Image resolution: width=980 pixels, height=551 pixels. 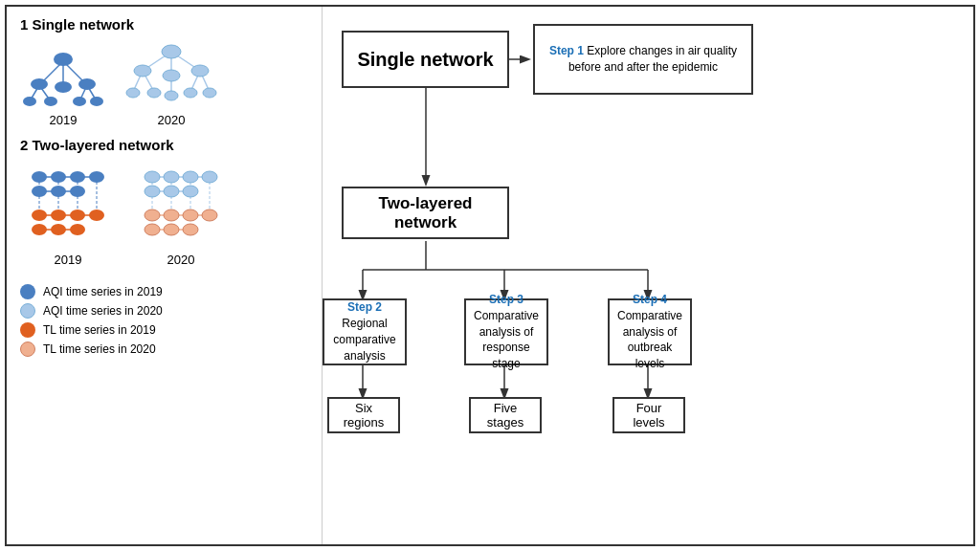 I want to click on step4-content: Step 4 Comparative analysis of outbreak …, so click(x=650, y=332).